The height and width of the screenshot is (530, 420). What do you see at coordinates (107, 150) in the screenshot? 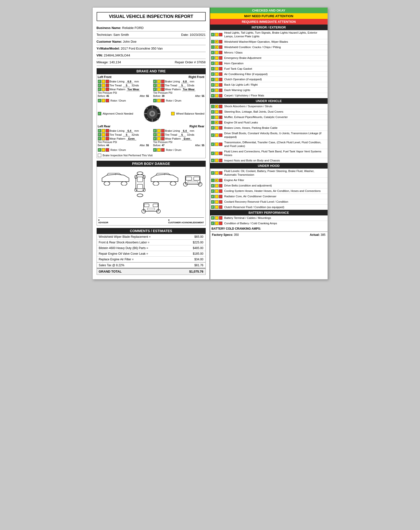
I see `lr-rotor-red` at bounding box center [107, 150].